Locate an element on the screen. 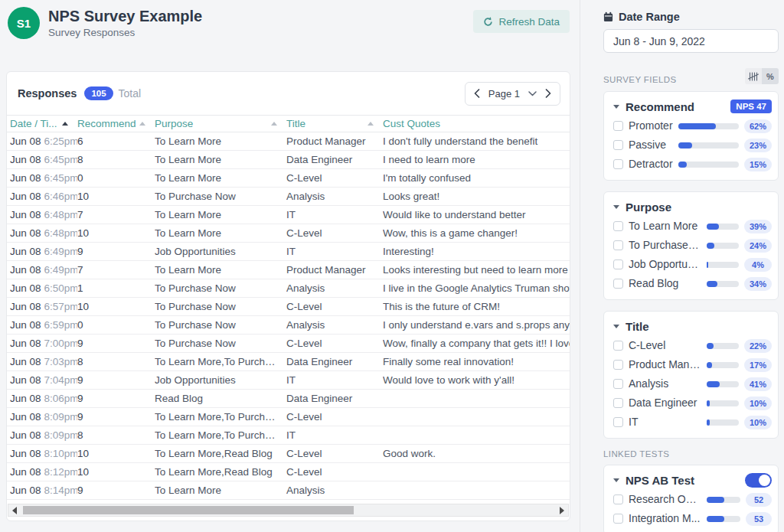 The width and height of the screenshot is (784, 532). column-header-cust-quotes: Cust Quotes is located at coordinates (476, 124).